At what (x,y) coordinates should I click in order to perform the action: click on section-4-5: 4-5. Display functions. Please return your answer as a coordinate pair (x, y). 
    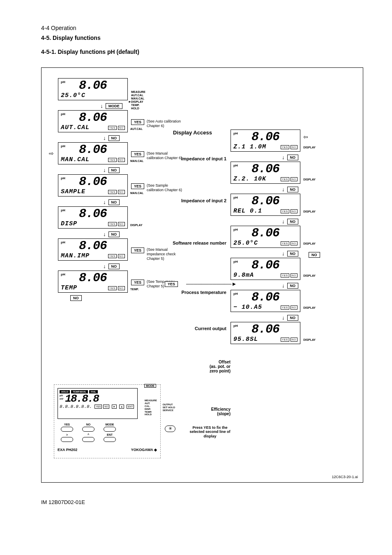
    Looking at the image, I should click on (202, 38).